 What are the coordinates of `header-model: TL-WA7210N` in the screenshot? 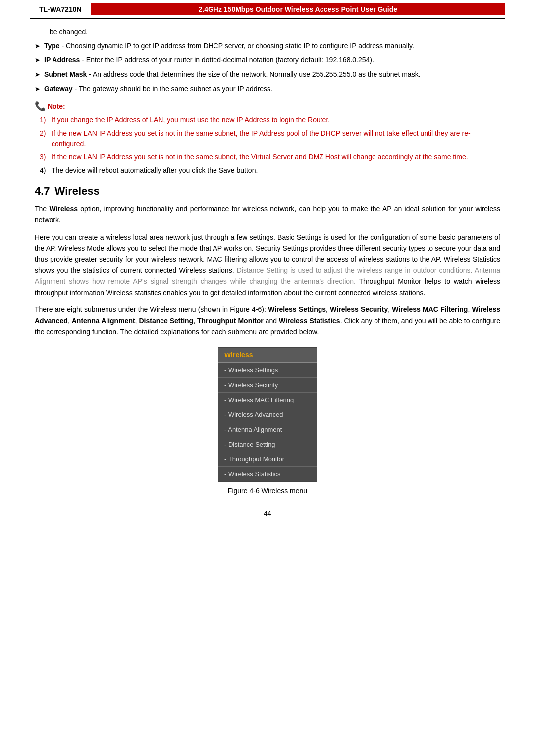 It's located at (60, 9).